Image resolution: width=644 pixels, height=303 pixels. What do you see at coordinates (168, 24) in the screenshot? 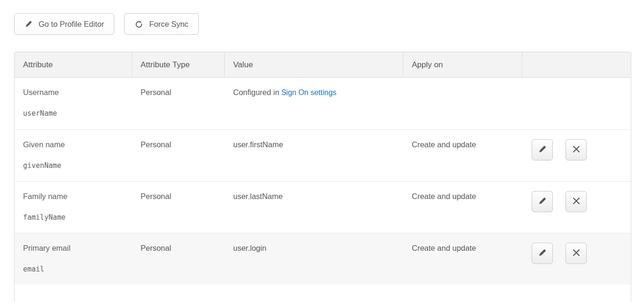
I see `force-sync-label: Force Sync` at bounding box center [168, 24].